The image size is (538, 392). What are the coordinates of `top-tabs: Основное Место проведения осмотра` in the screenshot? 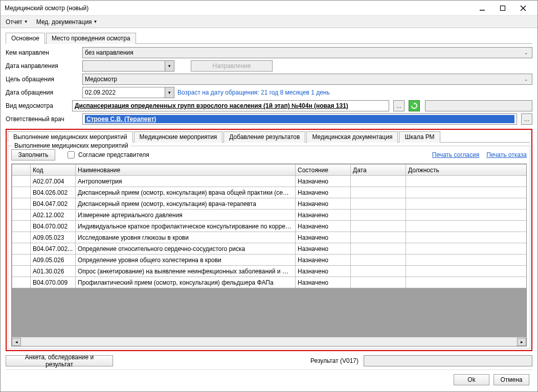 It's located at (269, 38).